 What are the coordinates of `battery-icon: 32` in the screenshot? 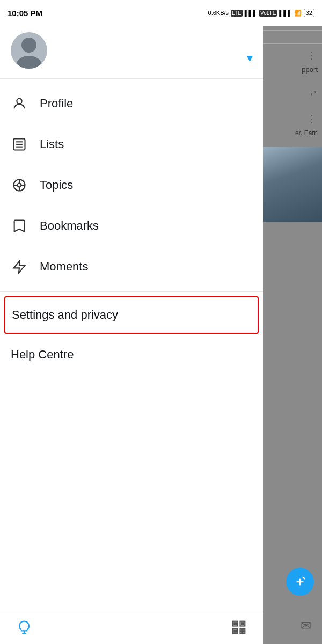 It's located at (309, 13).